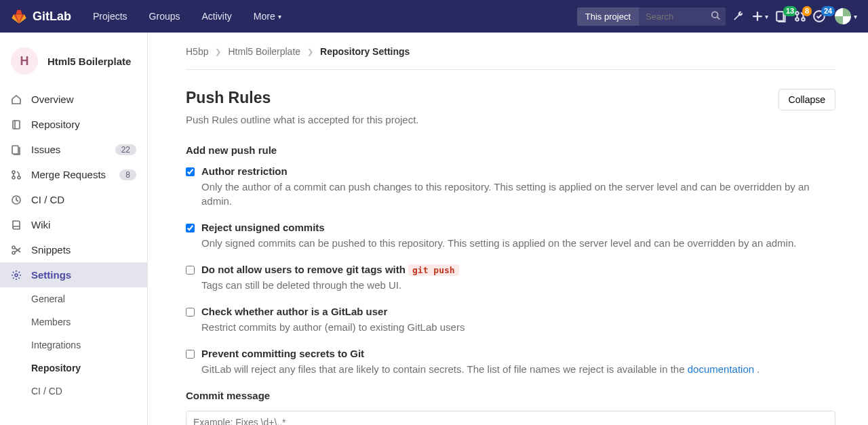 The height and width of the screenshot is (425, 868). Describe the element at coordinates (217, 16) in the screenshot. I see `nav-activity: Activity` at that location.